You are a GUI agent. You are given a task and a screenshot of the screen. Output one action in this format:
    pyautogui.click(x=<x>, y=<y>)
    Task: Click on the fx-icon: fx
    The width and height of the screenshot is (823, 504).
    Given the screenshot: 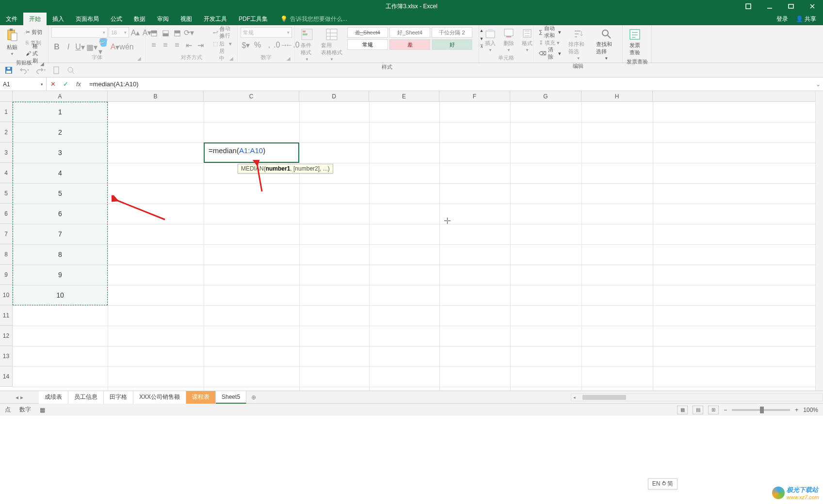 What is the action you would take?
    pyautogui.click(x=79, y=84)
    